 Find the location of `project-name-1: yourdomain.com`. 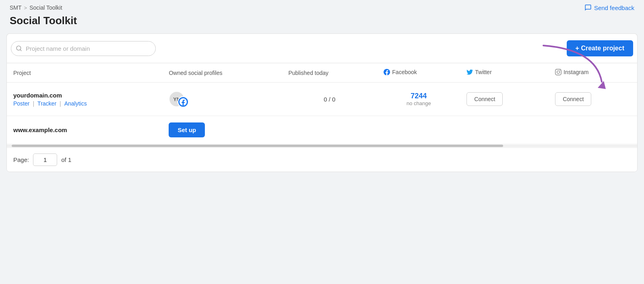

project-name-1: yourdomain.com is located at coordinates (85, 95).